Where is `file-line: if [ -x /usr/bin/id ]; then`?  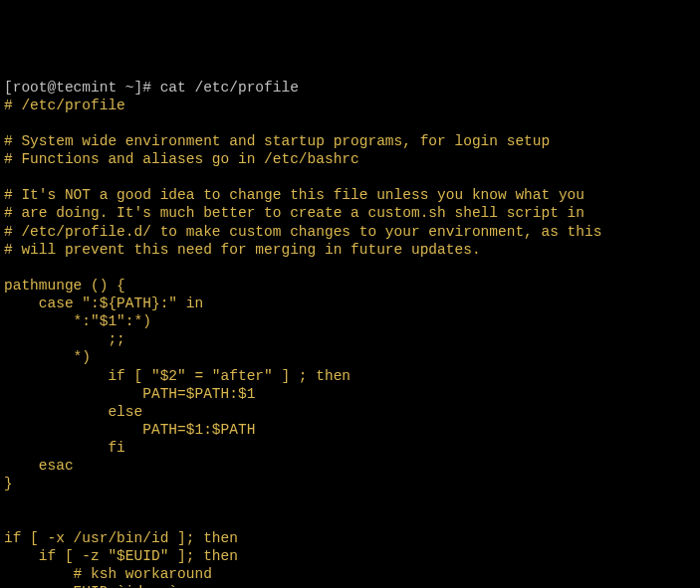 file-line: if [ -x /usr/bin/id ]; then is located at coordinates (121, 538).